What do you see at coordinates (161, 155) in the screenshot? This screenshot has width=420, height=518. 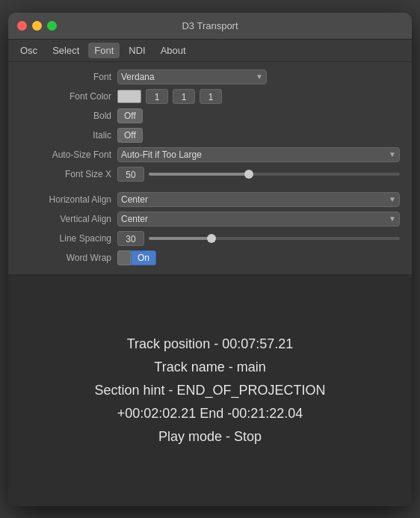 I see `autosize-dropdown-value: Auto-Fit if Too Large` at bounding box center [161, 155].